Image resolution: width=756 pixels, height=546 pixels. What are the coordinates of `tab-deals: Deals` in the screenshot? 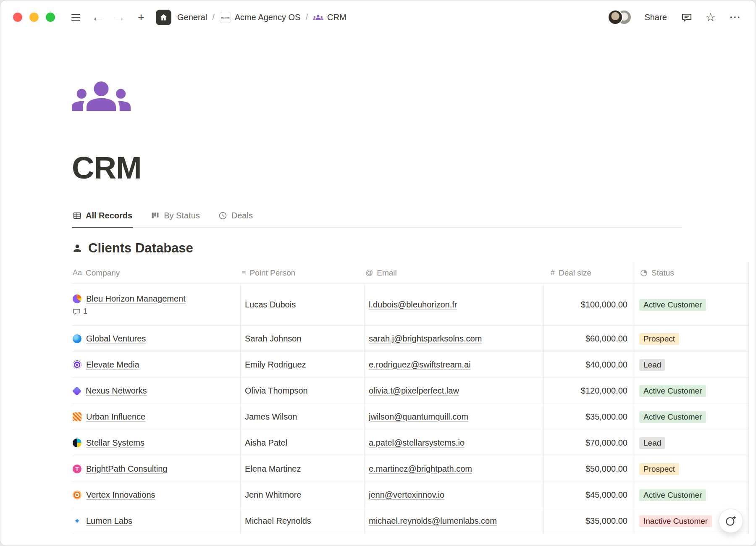 It's located at (236, 218).